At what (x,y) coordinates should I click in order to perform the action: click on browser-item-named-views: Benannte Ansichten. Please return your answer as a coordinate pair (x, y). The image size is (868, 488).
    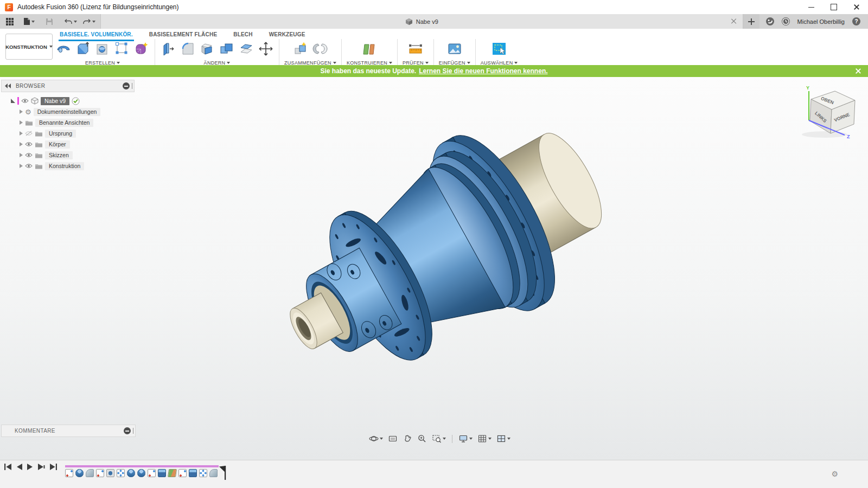
    Looking at the image, I should click on (69, 123).